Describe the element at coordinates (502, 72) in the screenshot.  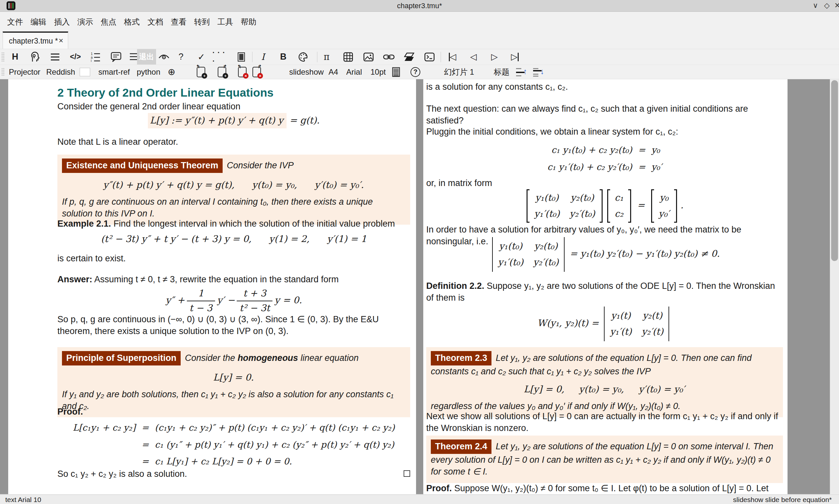
I see `title-field-button: 标题` at that location.